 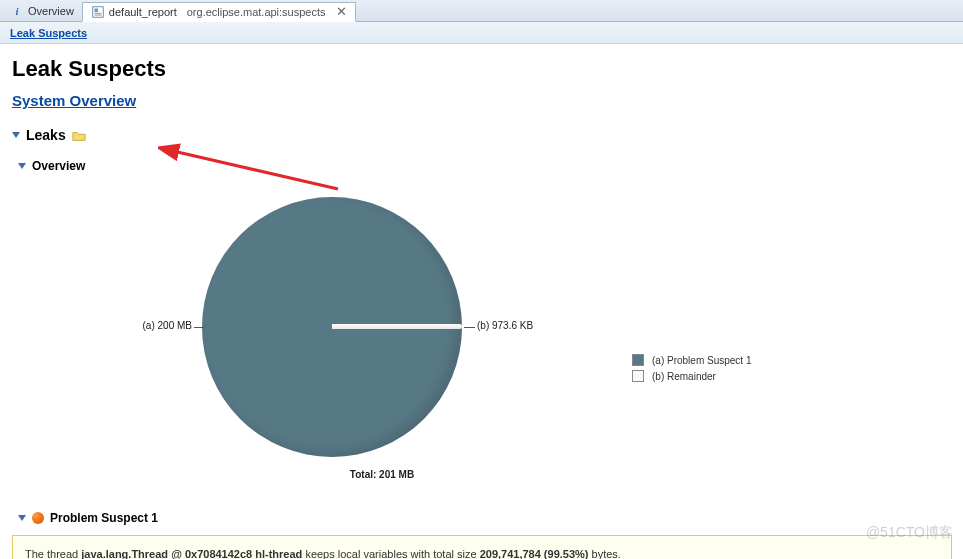 What do you see at coordinates (482, 547) in the screenshot?
I see `suspect-detail-box: The thread java.lang.Thread @ 0x7084142c…` at bounding box center [482, 547].